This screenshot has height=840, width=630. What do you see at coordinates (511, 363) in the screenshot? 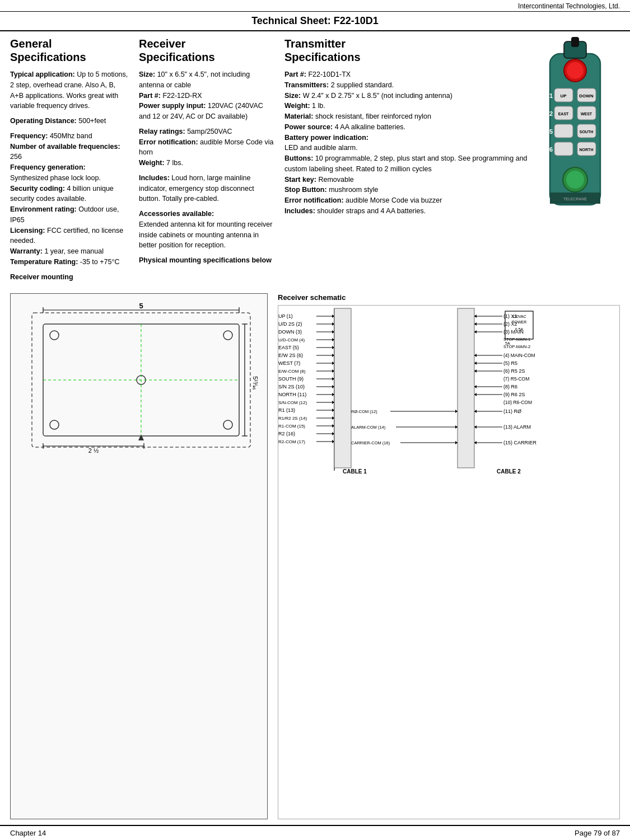
I see `svg-text: (5) R5` at bounding box center [511, 363].